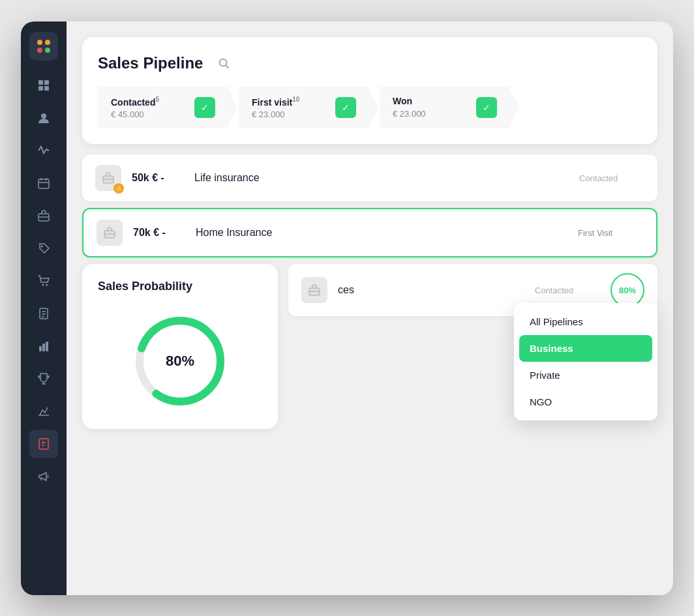 Image resolution: width=694 pixels, height=616 pixels. I want to click on stage-first-visit: First visit10 € 23.000 ✓, so click(304, 108).